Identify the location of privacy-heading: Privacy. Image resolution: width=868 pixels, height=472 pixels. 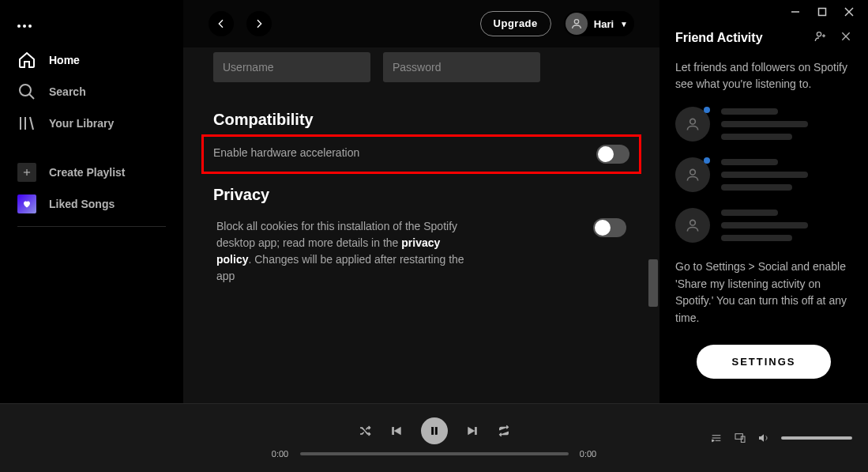
(422, 194).